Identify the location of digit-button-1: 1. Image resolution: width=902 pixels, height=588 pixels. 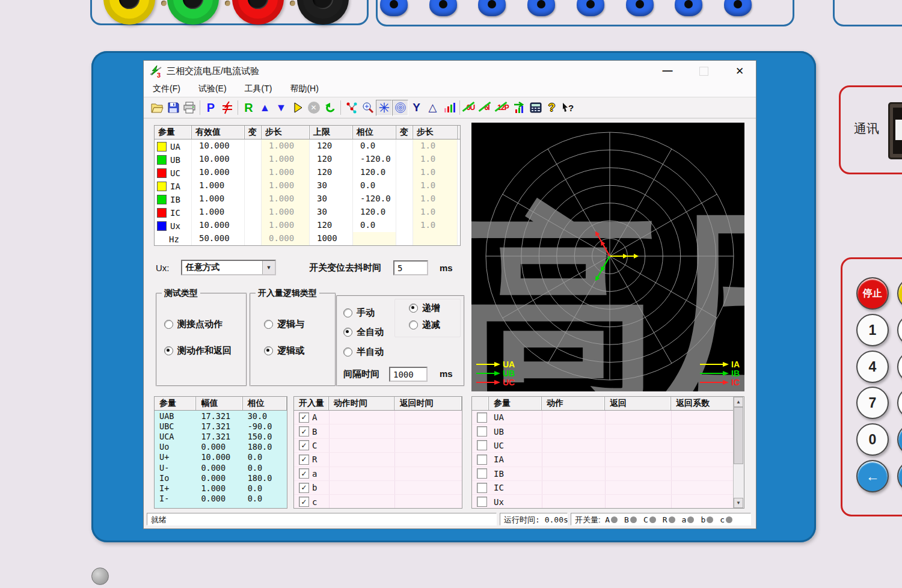
(873, 330).